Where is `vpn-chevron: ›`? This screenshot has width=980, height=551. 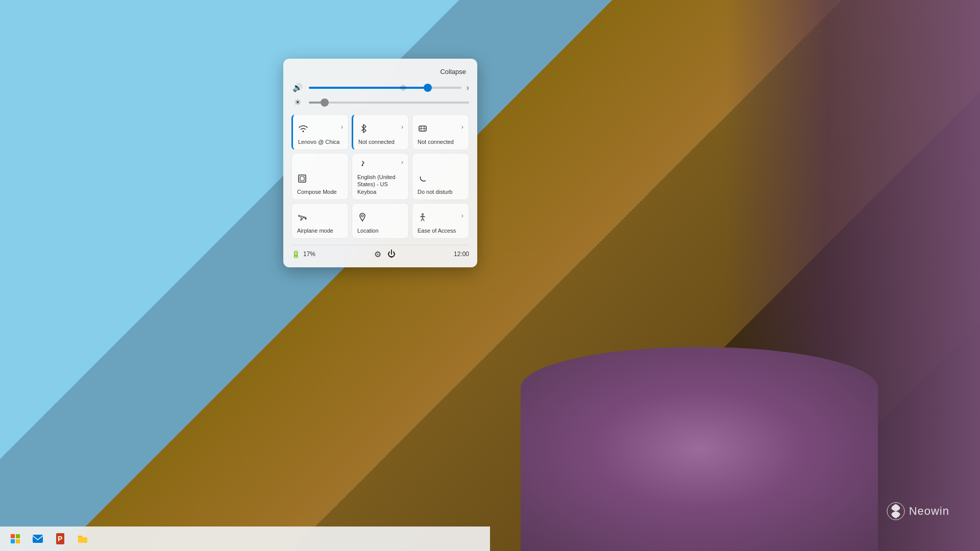 vpn-chevron: › is located at coordinates (462, 127).